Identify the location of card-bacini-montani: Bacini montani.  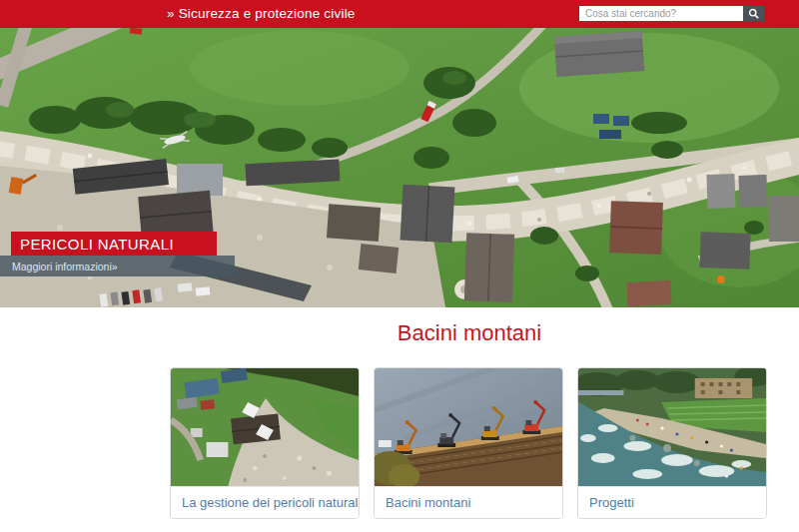
(468, 443).